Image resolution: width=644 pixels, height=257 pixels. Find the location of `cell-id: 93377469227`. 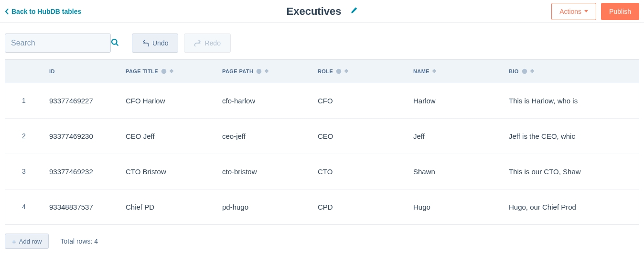

cell-id: 93377469227 is located at coordinates (81, 101).